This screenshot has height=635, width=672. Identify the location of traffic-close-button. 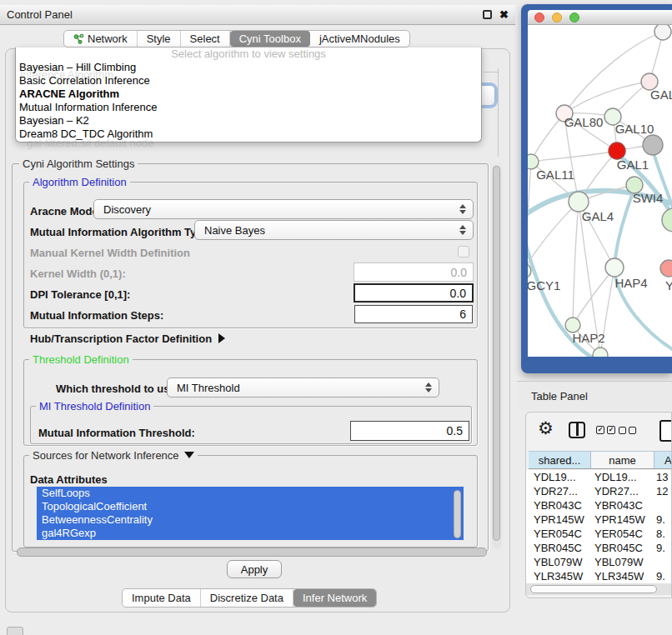
(539, 18).